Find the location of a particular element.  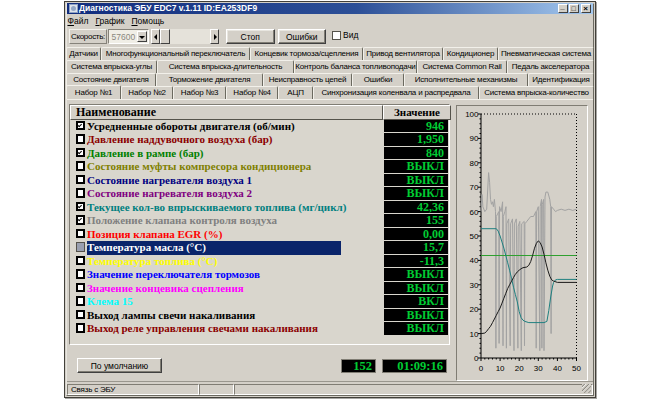

svg-text: 70 is located at coordinates (474, 188).